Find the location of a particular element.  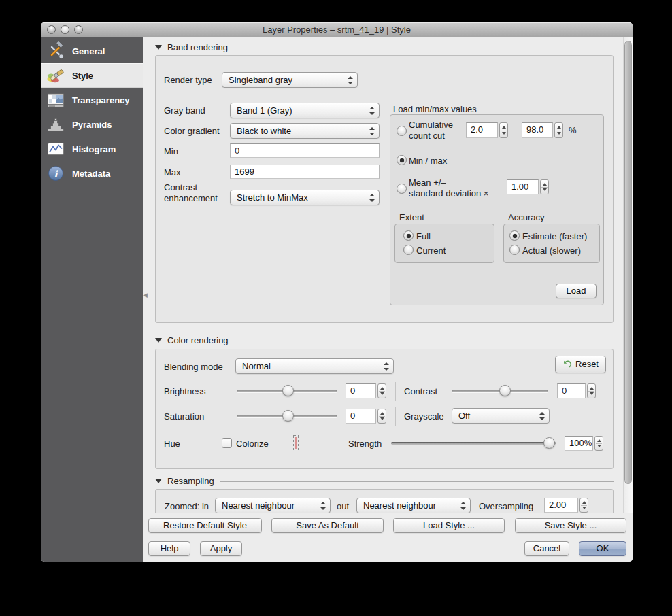

contrast-stepper is located at coordinates (592, 391).